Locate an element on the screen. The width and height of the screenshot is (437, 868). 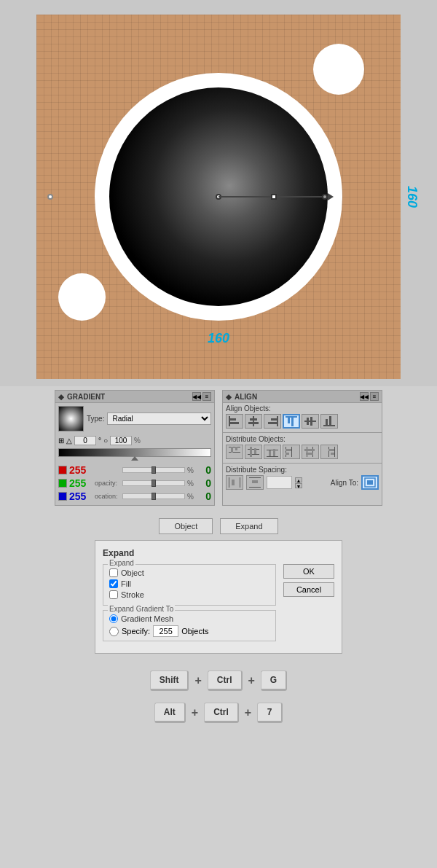
g-slider-track is located at coordinates (154, 483).